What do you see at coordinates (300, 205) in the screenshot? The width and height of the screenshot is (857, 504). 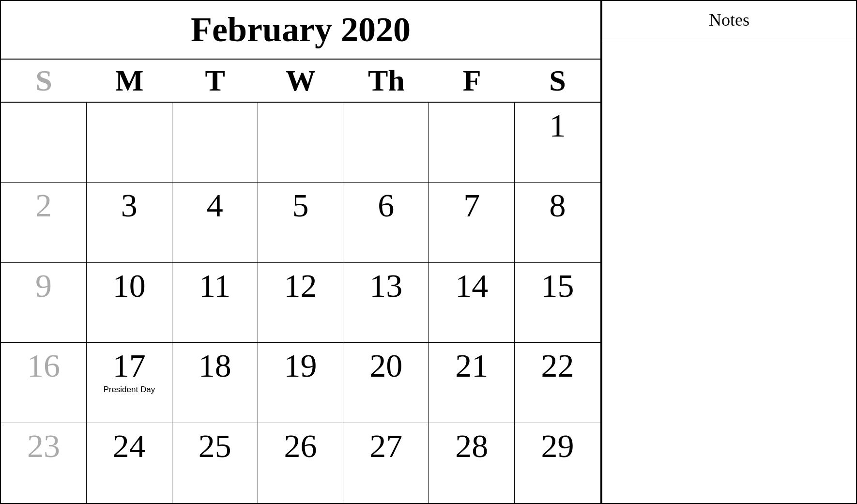 I see `cell-number: 5` at bounding box center [300, 205].